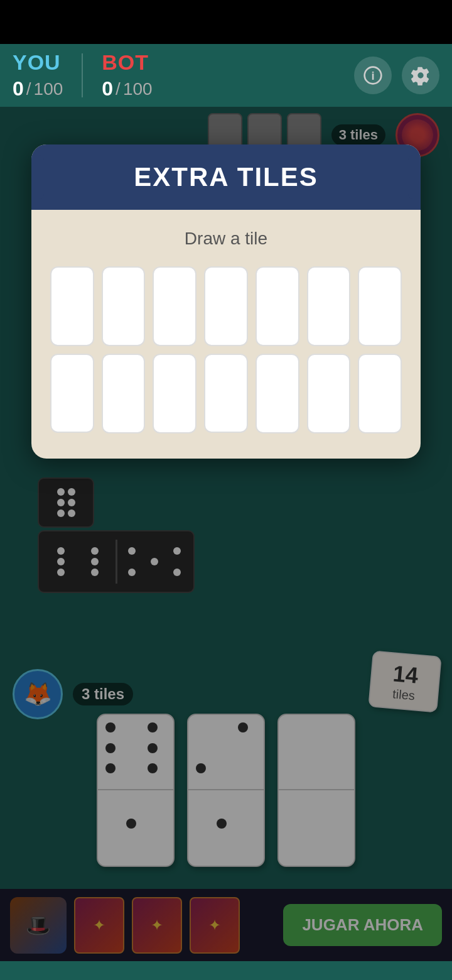  I want to click on modal-banner: EXTRA TILES, so click(226, 177).